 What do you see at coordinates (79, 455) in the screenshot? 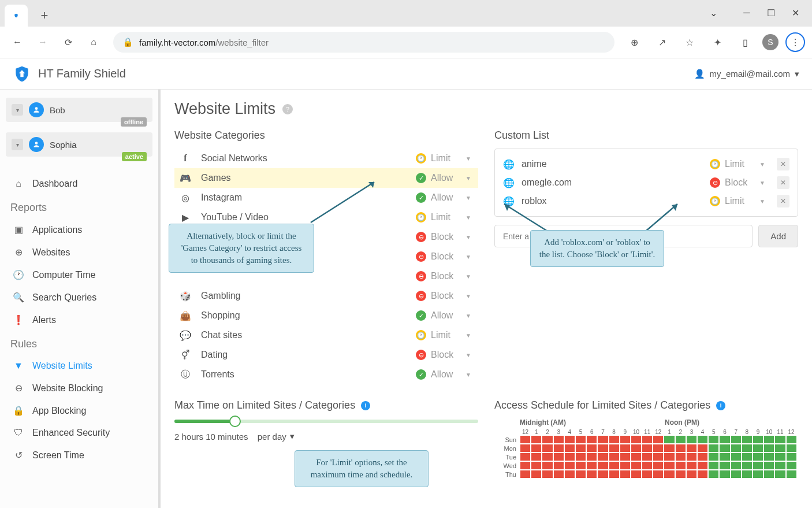
I see `nav-screen-time: ↺Screen Time` at bounding box center [79, 455].